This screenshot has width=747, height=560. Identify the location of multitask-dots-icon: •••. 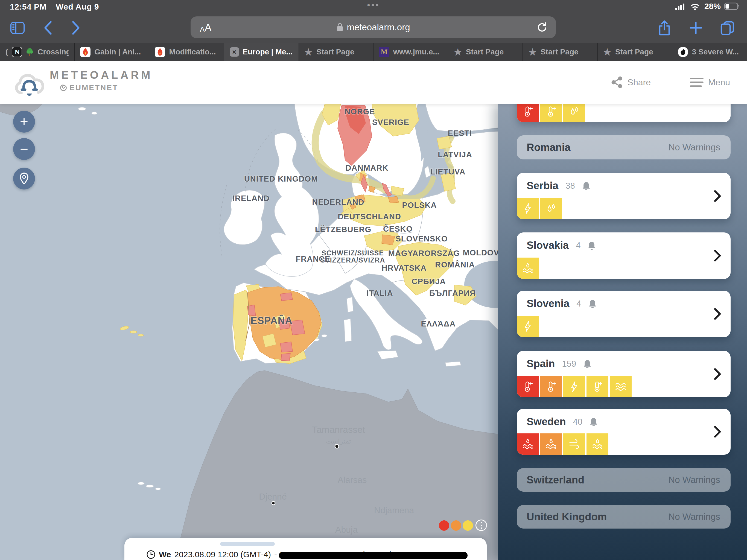
(374, 5).